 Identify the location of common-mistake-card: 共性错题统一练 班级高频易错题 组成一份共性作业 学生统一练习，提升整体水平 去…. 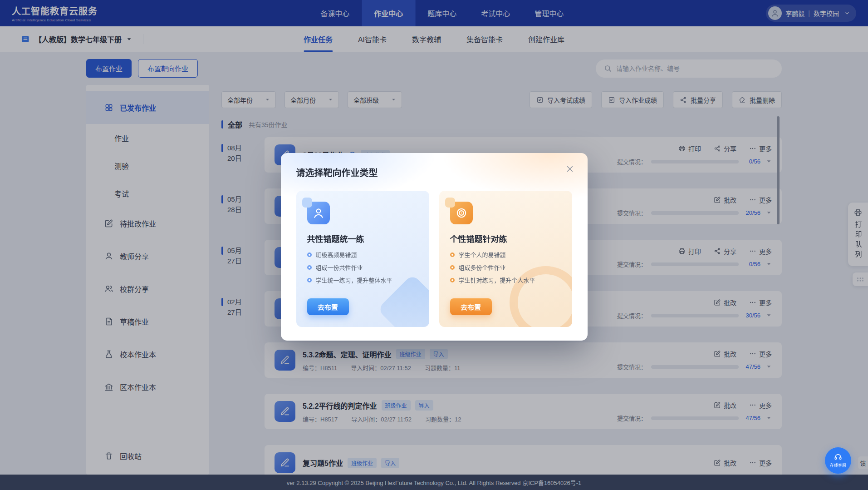
(363, 259).